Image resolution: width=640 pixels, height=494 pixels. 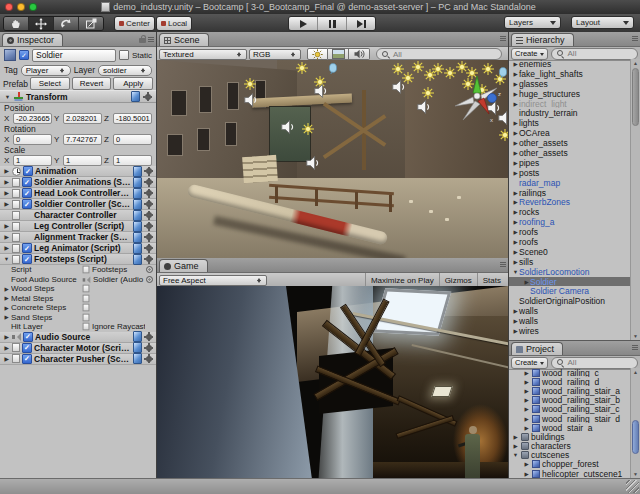 I want to click on resize-grip, so click(x=632, y=486).